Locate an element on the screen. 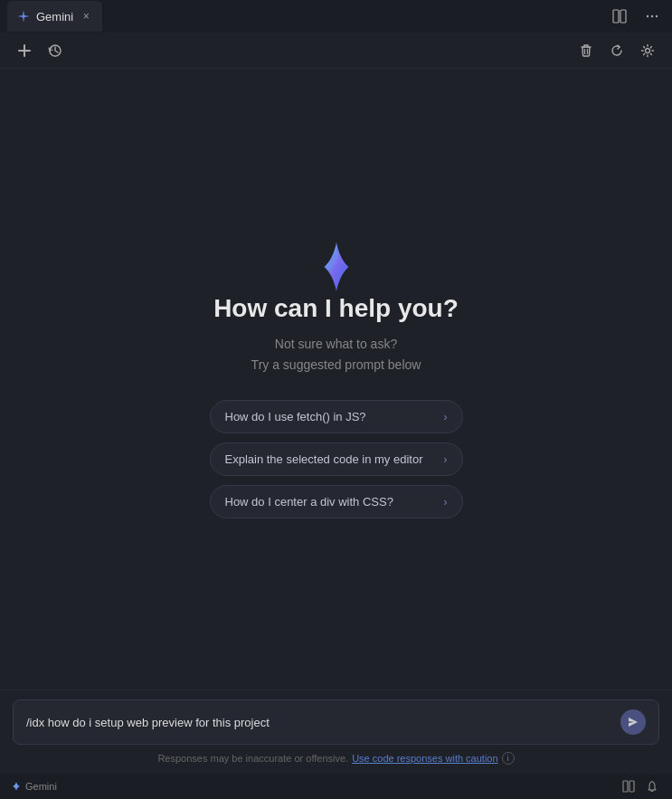 The image size is (672, 799). status-gemini-label: Gemini is located at coordinates (34, 786).